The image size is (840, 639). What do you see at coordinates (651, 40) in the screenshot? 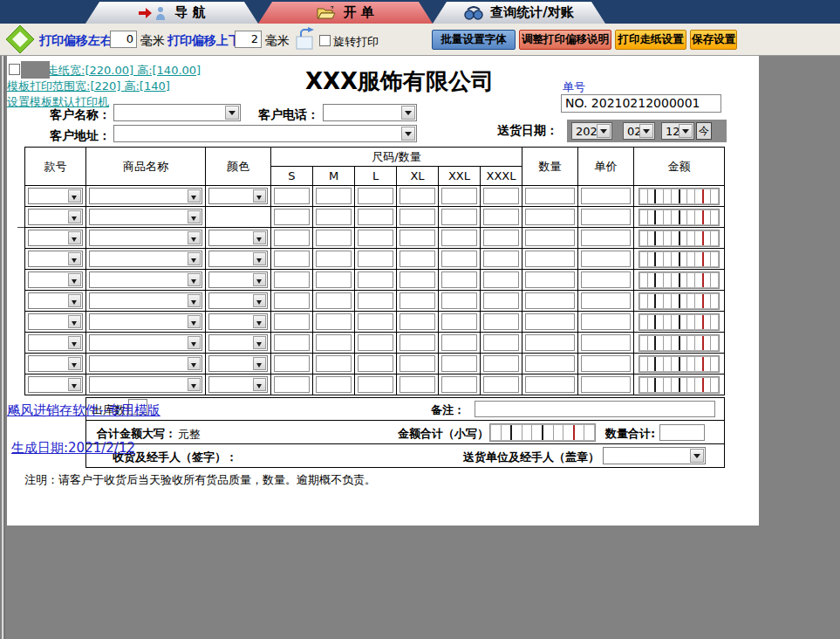
I see `paper-feed-button: 打印走纸设置` at bounding box center [651, 40].